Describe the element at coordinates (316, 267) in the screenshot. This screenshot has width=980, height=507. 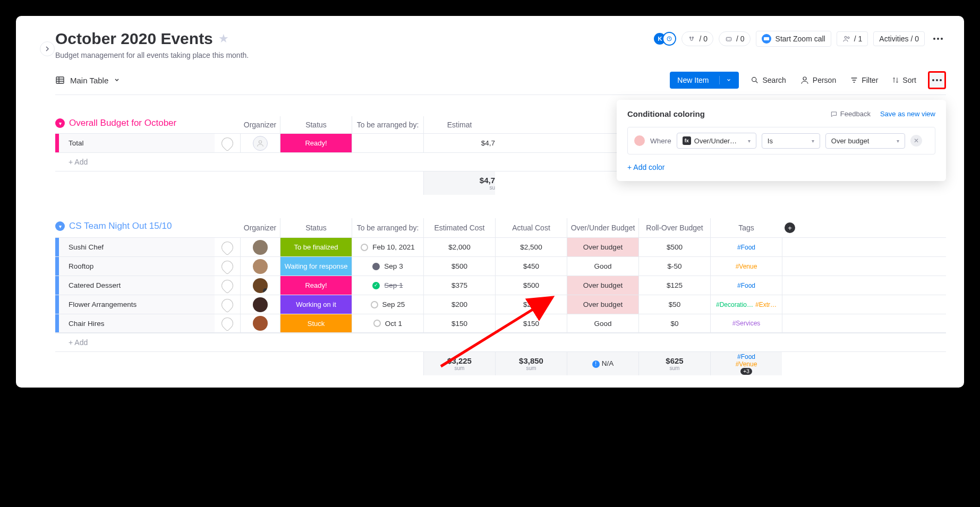
I see `status-cell: Waiting for response` at that location.